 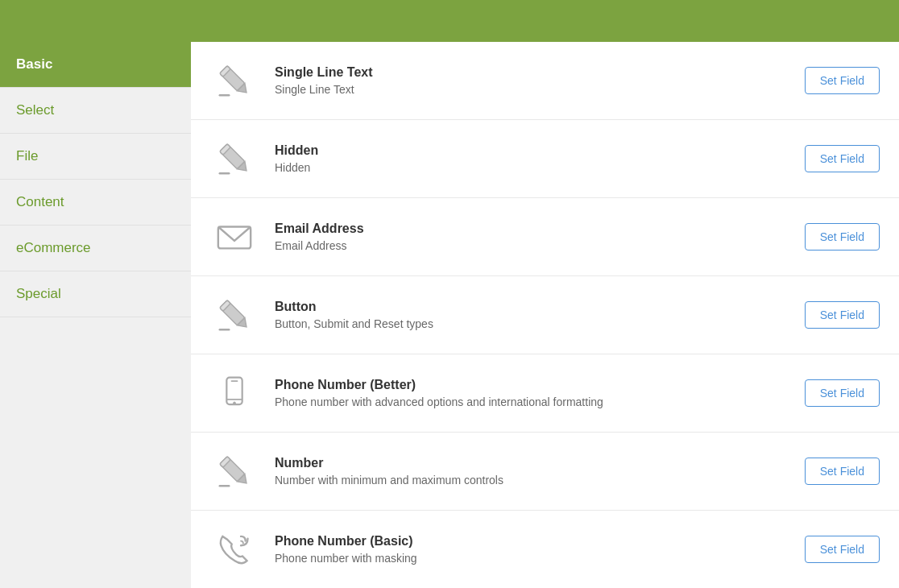 What do you see at coordinates (532, 72) in the screenshot?
I see `field-name-single-line-text: Single Line Text` at bounding box center [532, 72].